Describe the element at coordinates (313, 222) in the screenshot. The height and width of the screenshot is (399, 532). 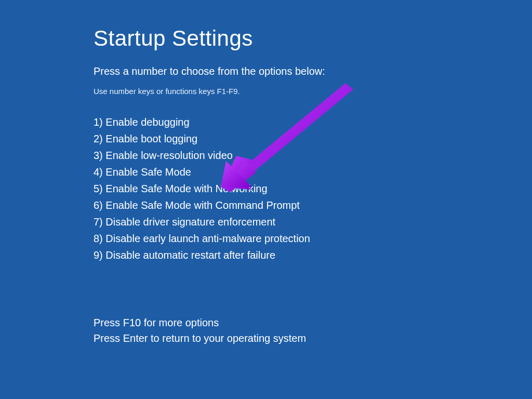
I see `option-7: 7) Disable driver signature enforcement` at that location.